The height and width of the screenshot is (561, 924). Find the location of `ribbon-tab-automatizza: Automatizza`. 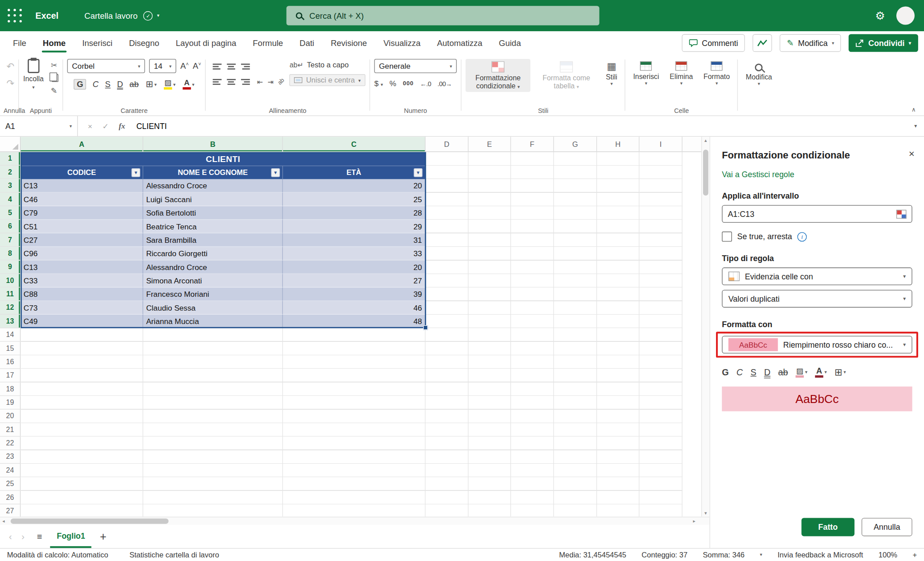

ribbon-tab-automatizza: Automatizza is located at coordinates (460, 43).